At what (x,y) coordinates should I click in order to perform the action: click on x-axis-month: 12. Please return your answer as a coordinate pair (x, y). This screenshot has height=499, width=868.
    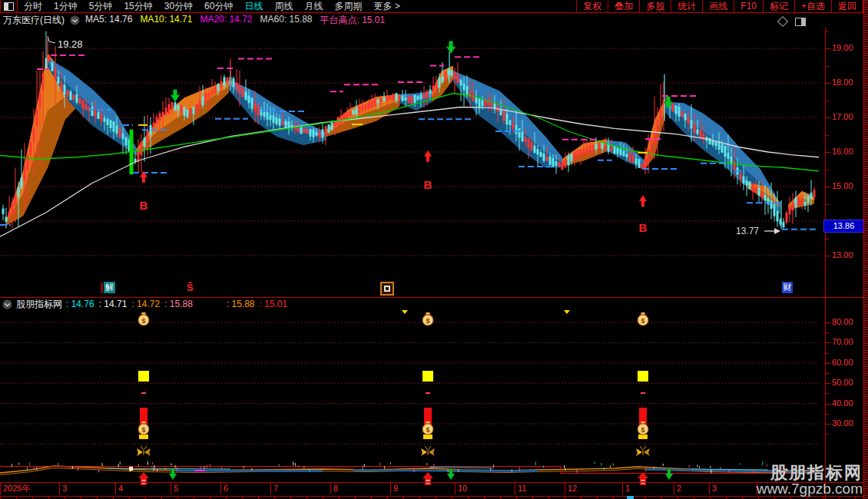
    Looking at the image, I should click on (593, 488).